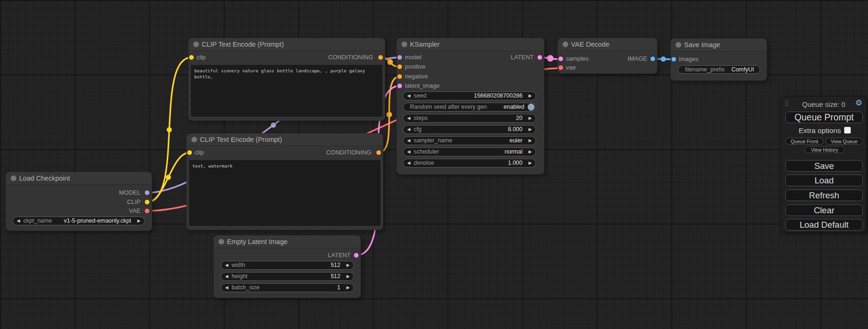 The height and width of the screenshot is (329, 868). I want to click on queue-prompt-button: Queue Prompt, so click(824, 118).